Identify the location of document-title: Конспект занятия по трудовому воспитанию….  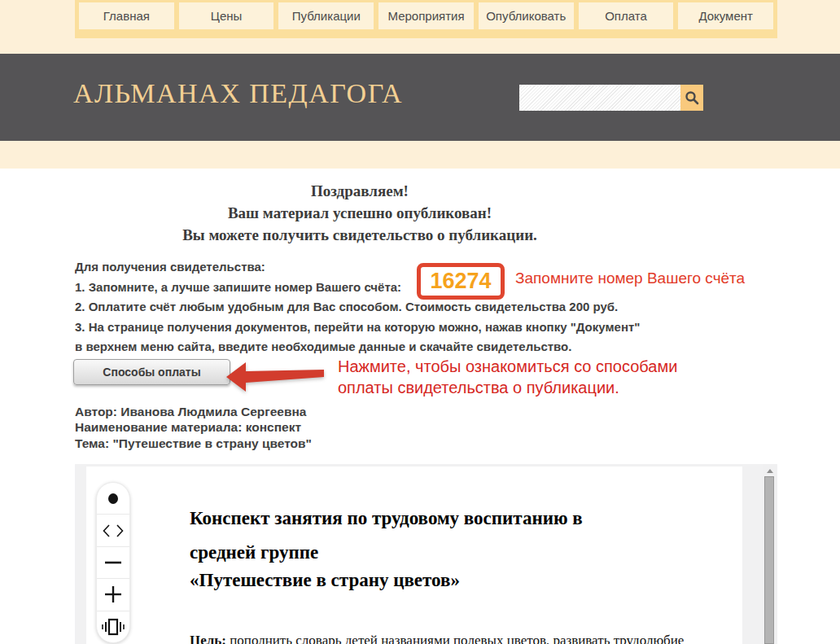
(386, 536).